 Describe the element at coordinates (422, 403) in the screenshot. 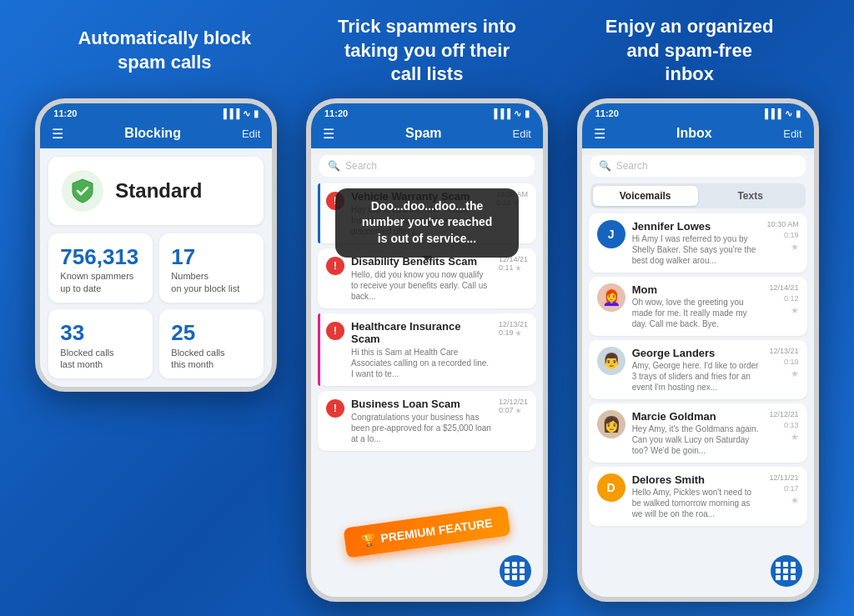

I see `spam-title-3: Business Loan Scam` at that location.